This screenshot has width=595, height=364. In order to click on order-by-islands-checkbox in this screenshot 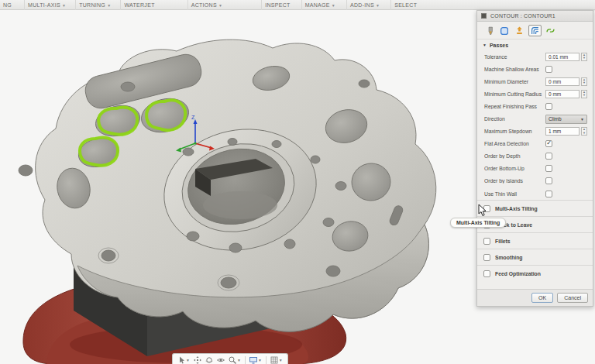, I will do `click(549, 181)`.